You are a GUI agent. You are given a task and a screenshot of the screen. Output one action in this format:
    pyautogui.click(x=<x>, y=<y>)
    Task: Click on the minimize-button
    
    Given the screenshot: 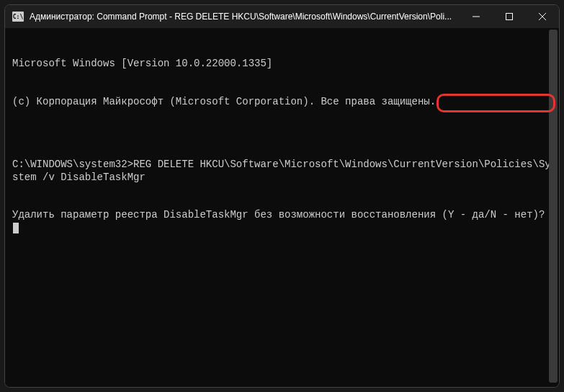 What is the action you would take?
    pyautogui.click(x=476, y=17)
    